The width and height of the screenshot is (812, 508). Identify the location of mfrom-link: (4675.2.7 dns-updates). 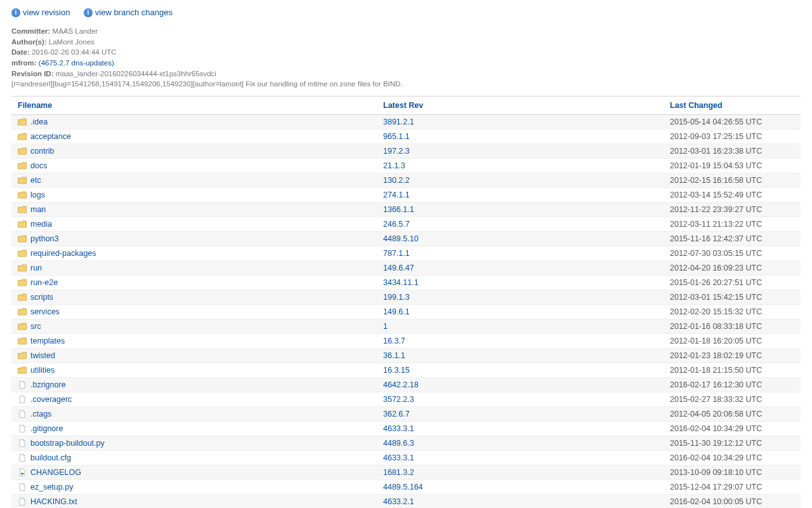
(76, 63).